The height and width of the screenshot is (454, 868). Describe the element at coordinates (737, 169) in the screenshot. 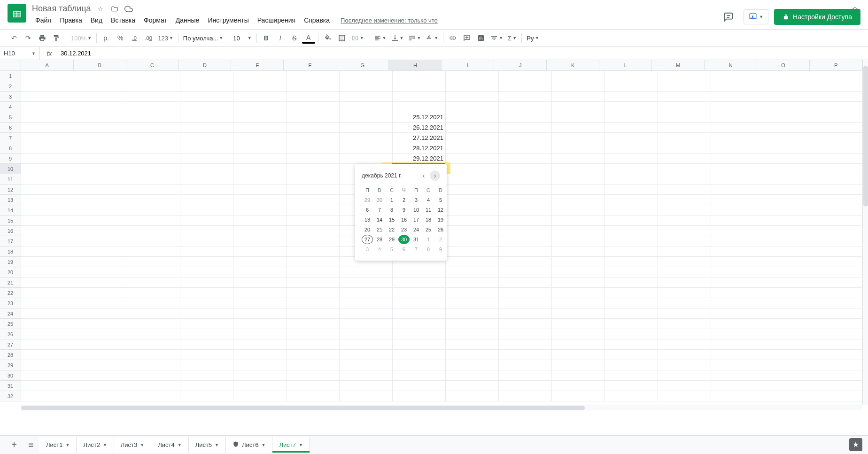

I see `cell-N10` at that location.